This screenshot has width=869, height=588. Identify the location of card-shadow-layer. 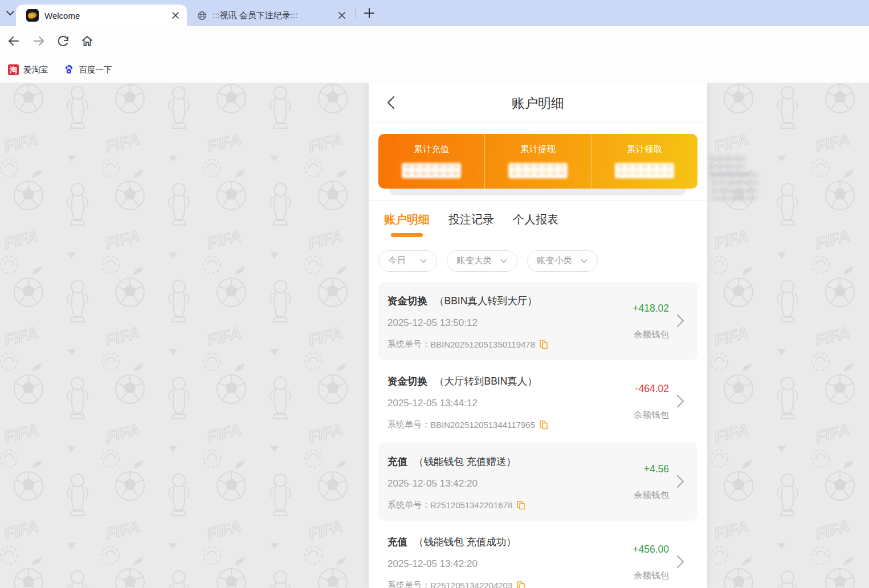
(538, 192).